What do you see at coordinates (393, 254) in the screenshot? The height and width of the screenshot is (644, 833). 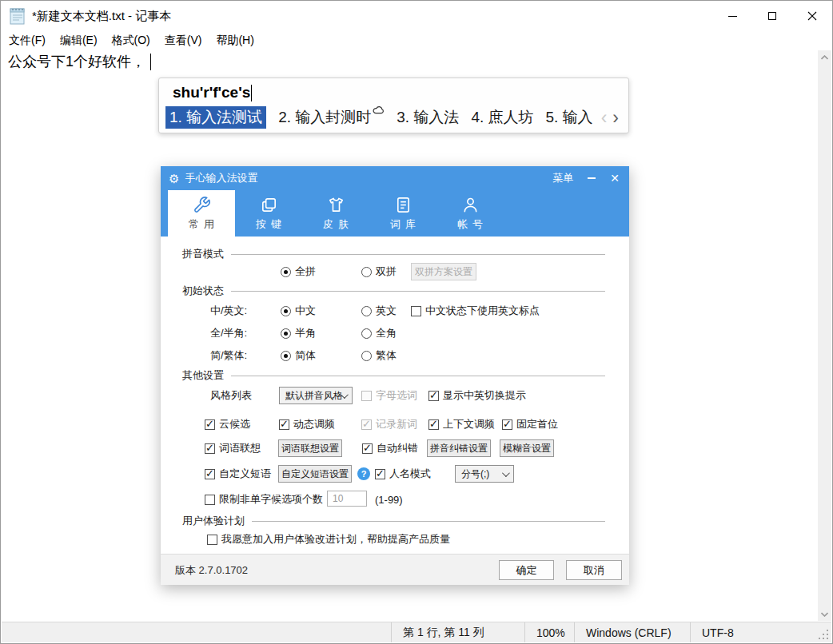 I see `group-pinyin-mode: 拼音模式` at bounding box center [393, 254].